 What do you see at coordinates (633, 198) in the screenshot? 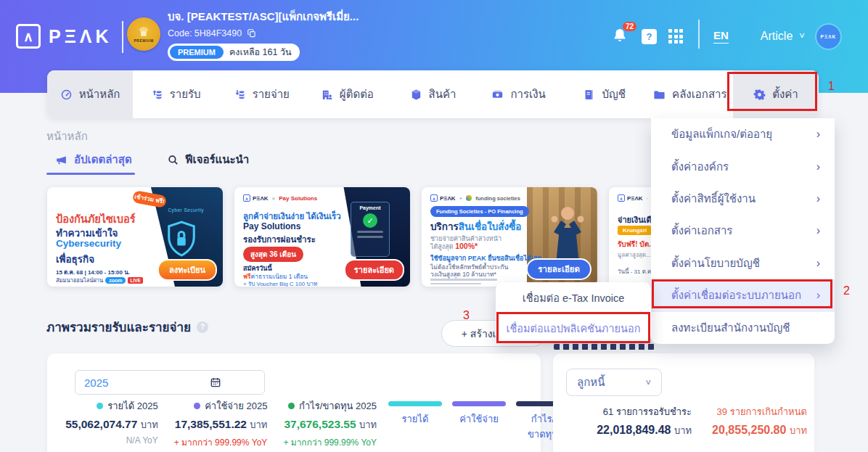
I see `banner-logo-row: ∧PΞΛK ·` at bounding box center [633, 198].